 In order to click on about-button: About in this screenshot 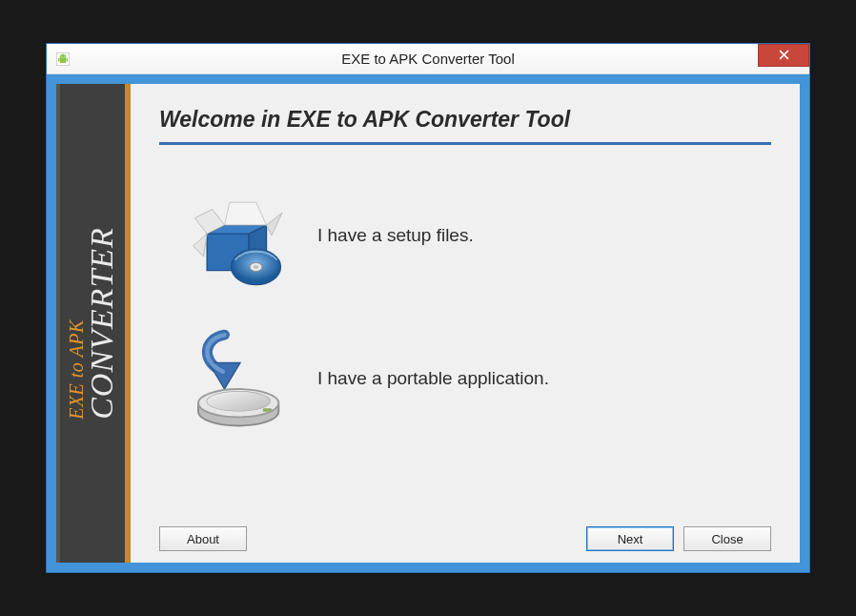, I will do `click(203, 539)`.